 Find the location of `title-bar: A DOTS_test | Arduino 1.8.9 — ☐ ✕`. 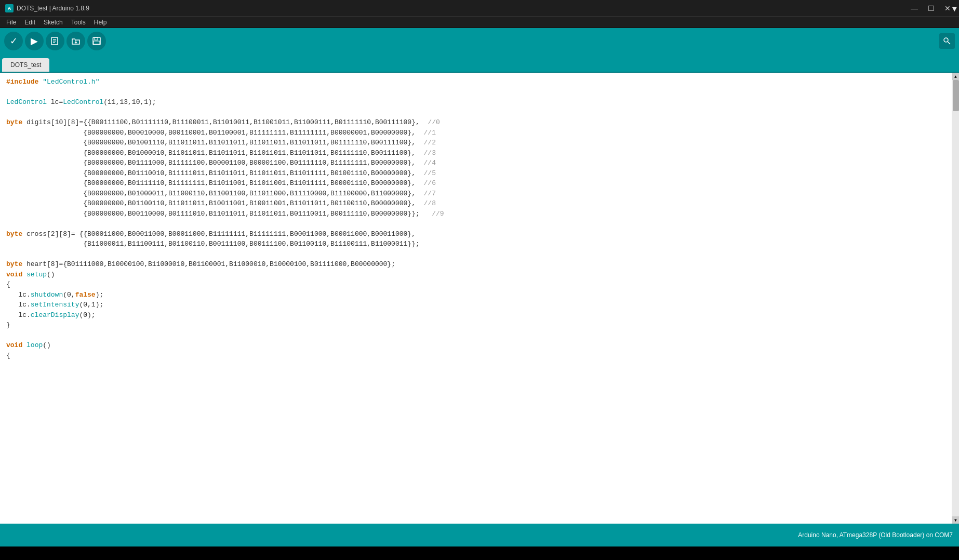

title-bar: A DOTS_test | Arduino 1.8.9 — ☐ ✕ is located at coordinates (480, 8).